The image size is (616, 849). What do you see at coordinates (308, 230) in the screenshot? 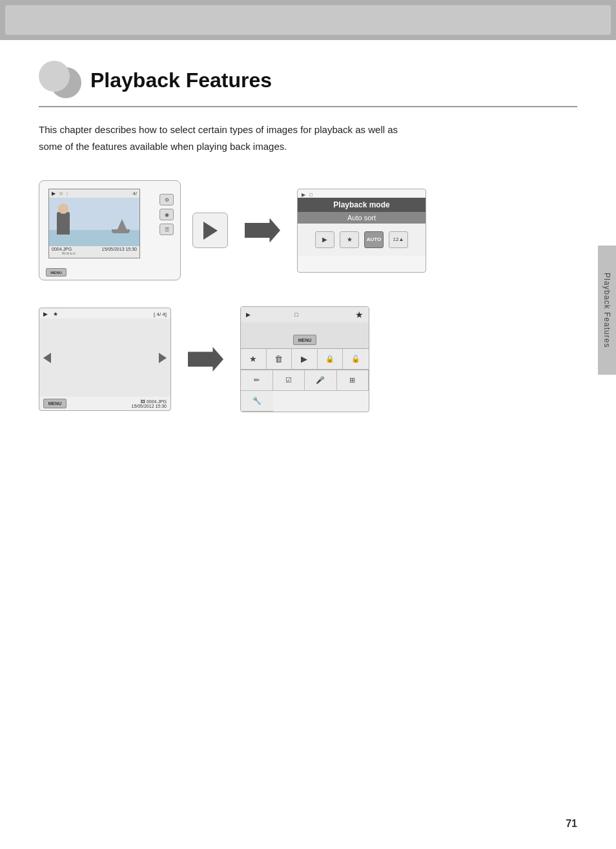
I see `diagram-row-1: ▶ ☆ : 4/ 0004.JPG` at bounding box center [308, 230].